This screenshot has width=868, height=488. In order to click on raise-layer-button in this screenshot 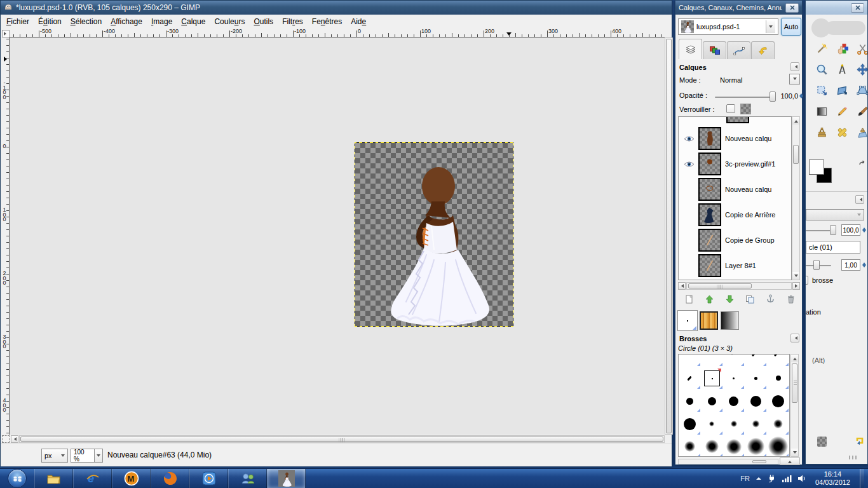, I will do `click(709, 299)`.